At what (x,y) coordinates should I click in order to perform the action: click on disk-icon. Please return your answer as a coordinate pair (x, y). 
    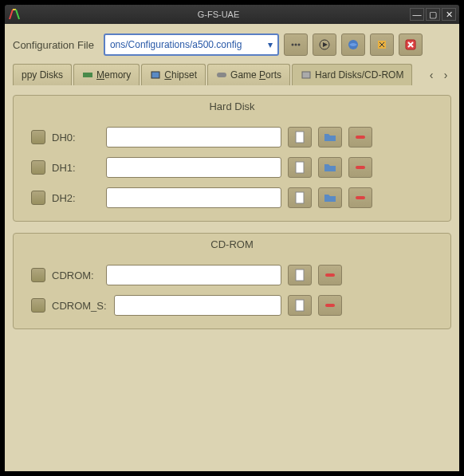
    Looking at the image, I should click on (306, 75).